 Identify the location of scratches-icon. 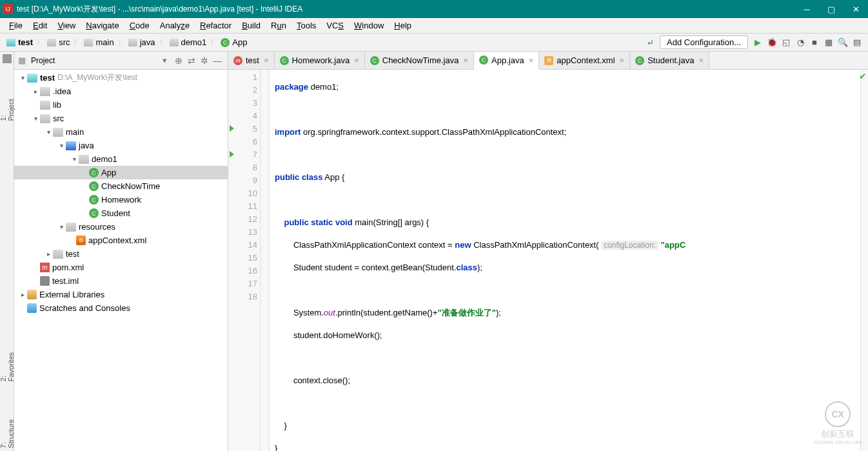
(32, 308).